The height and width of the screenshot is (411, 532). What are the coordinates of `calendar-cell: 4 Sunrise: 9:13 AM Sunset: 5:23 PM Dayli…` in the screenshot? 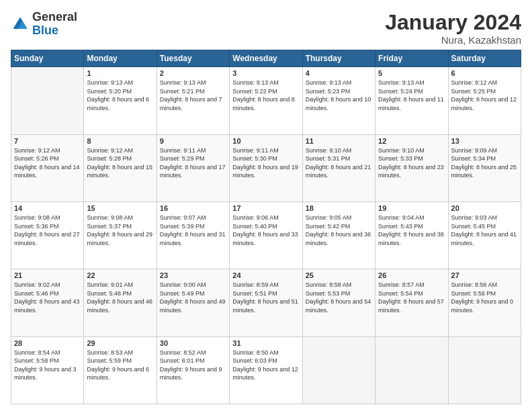 It's located at (339, 101).